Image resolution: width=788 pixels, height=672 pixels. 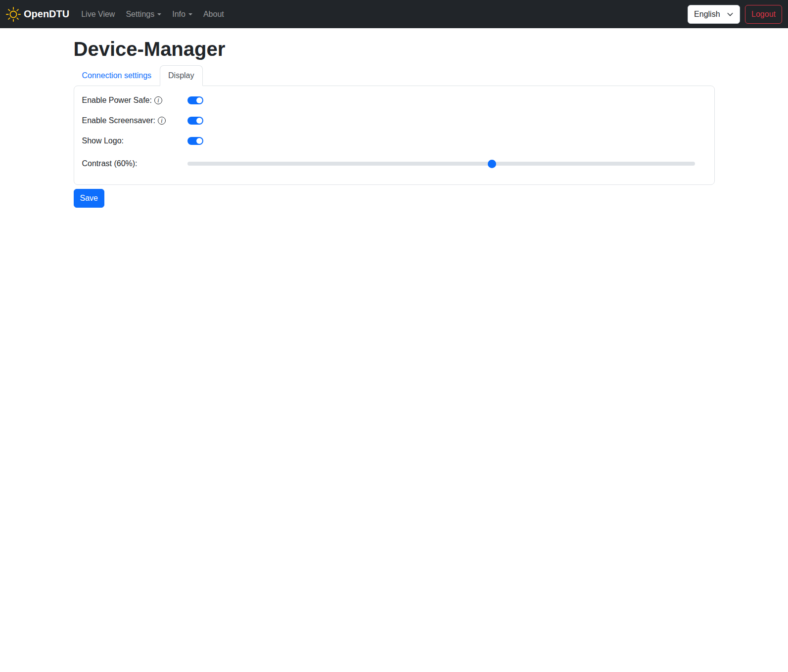 What do you see at coordinates (441, 164) in the screenshot?
I see `contrast-slider` at bounding box center [441, 164].